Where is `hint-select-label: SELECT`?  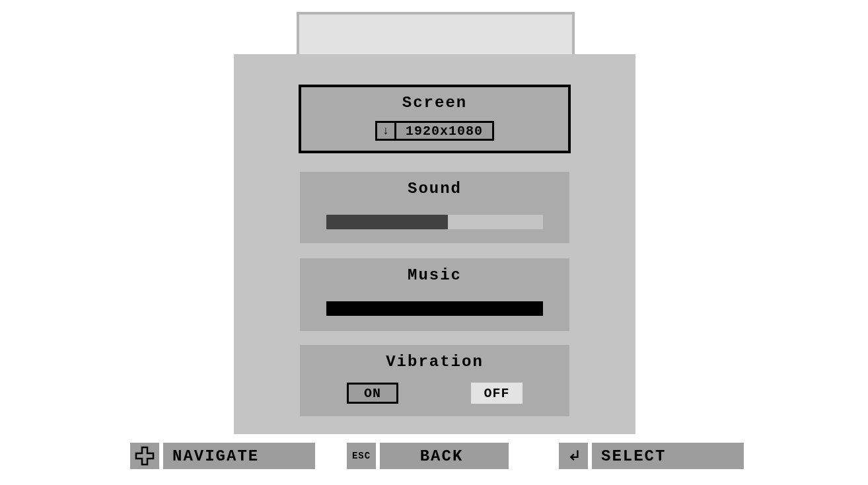
hint-select-label: SELECT is located at coordinates (668, 456).